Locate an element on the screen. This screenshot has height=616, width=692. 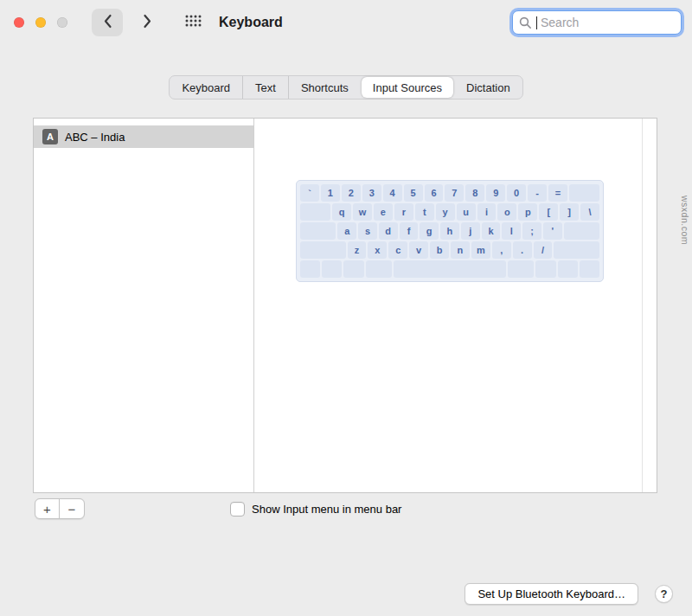
key-0: 0 is located at coordinates (516, 193).